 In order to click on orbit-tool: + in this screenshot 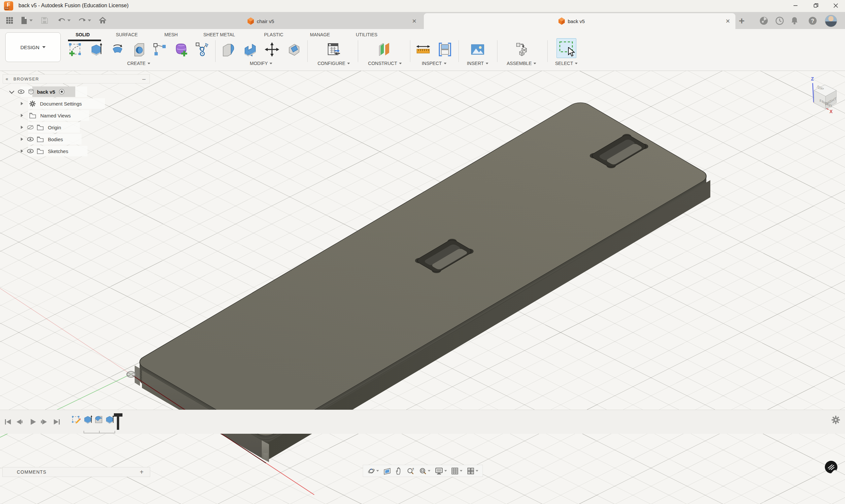, I will do `click(373, 471)`.